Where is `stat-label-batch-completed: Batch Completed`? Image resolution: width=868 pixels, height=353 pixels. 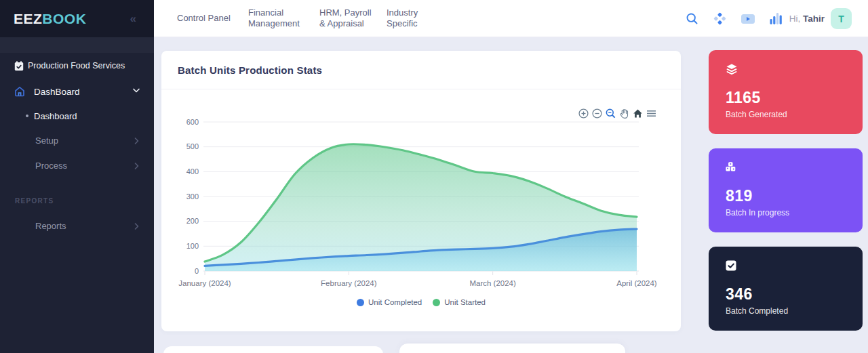 stat-label-batch-completed: Batch Completed is located at coordinates (757, 311).